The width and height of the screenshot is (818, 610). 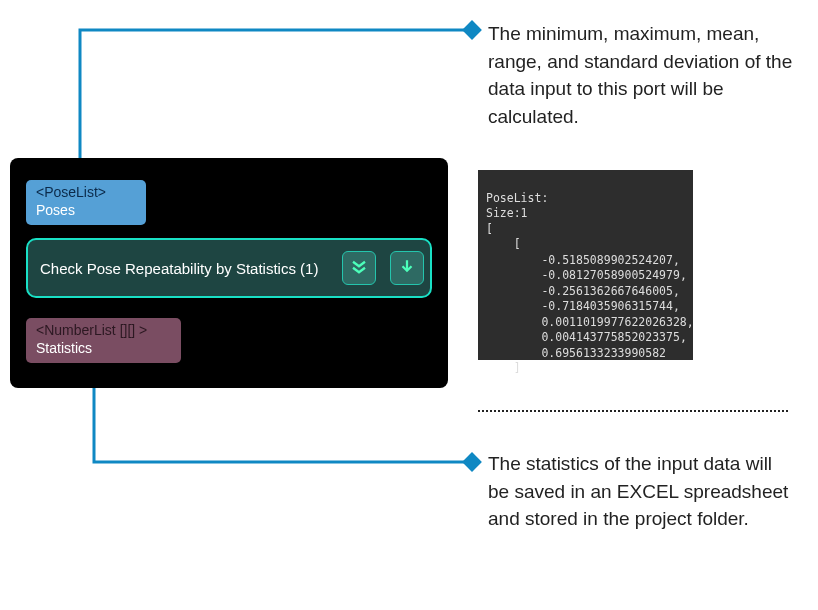 What do you see at coordinates (407, 268) in the screenshot?
I see `run-icon` at bounding box center [407, 268].